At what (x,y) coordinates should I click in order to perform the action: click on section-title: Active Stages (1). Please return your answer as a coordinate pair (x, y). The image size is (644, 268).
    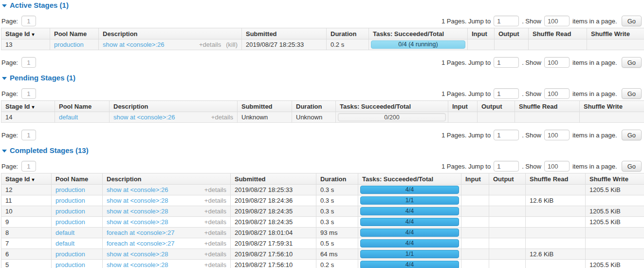
    Looking at the image, I should click on (322, 5).